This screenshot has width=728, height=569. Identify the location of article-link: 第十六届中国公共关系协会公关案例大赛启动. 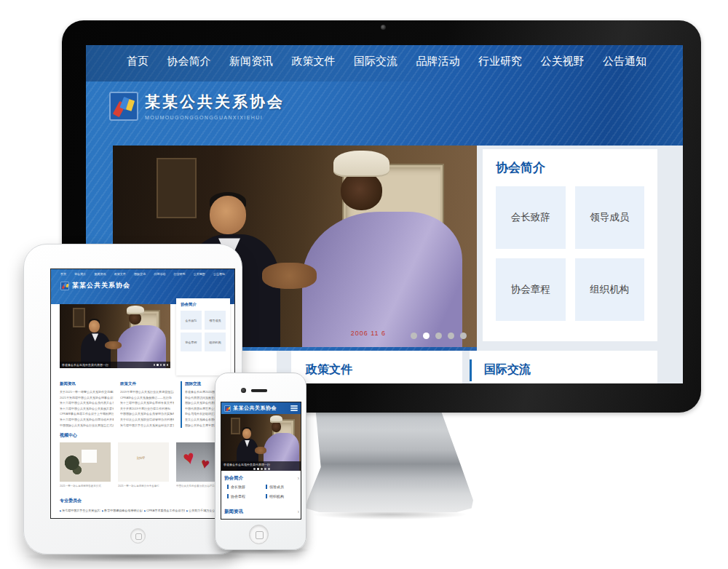
(87, 409).